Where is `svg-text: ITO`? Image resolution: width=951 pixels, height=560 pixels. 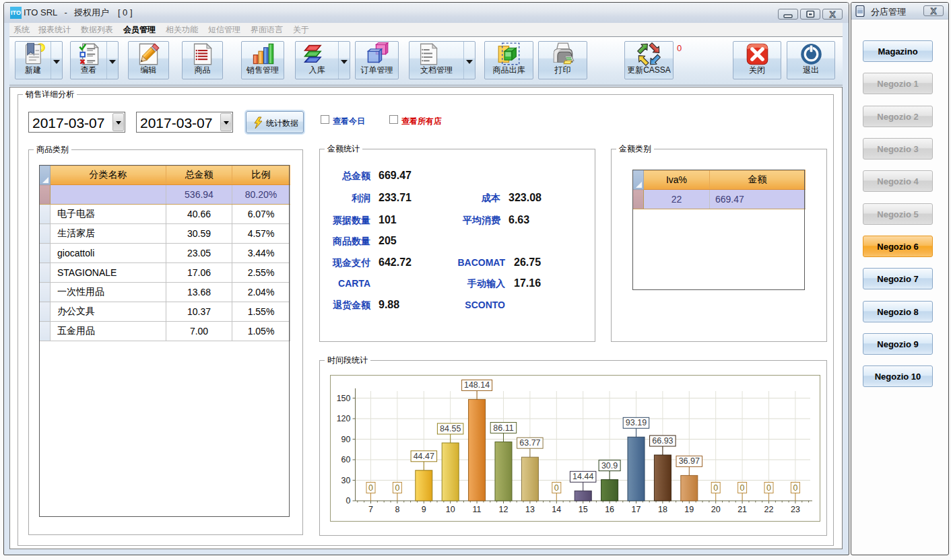 svg-text: ITO is located at coordinates (16, 13).